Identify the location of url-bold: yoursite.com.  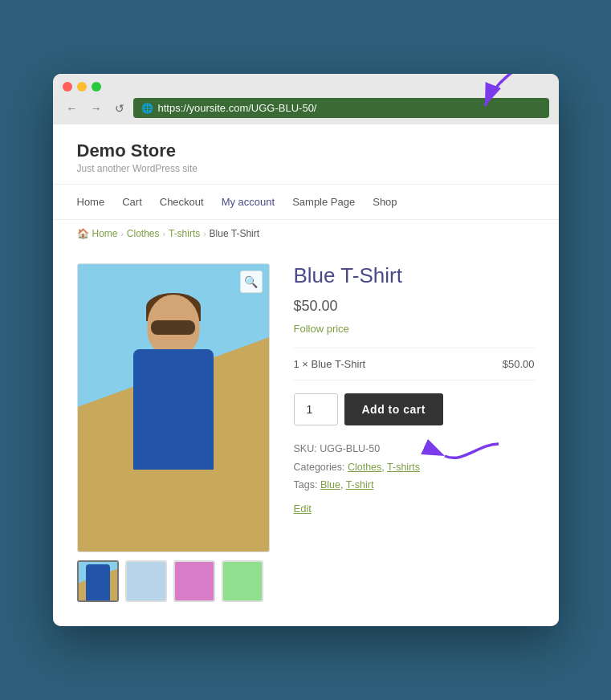
(219, 108).